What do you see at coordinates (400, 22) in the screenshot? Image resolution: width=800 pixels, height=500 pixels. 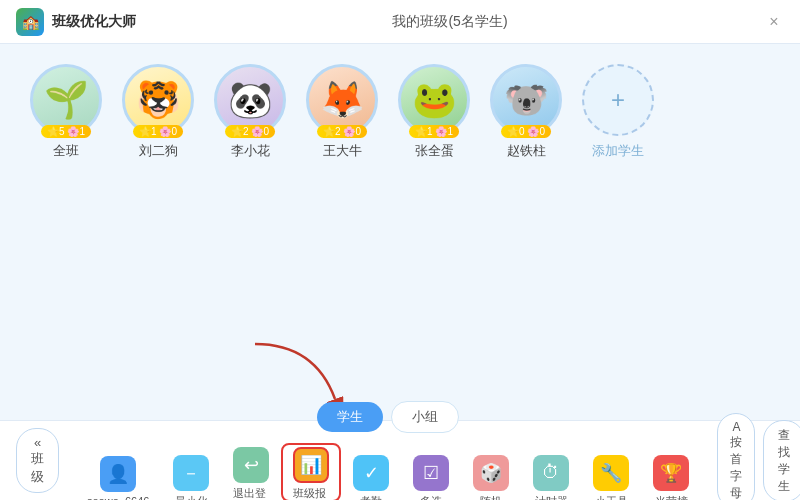 I see `title-bar: 🏫 班级优化大师 我的班级(5名学生) ×` at bounding box center [400, 22].